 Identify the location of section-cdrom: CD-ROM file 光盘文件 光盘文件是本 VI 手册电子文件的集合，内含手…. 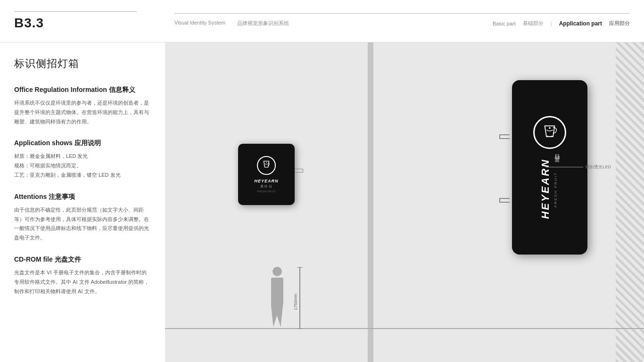
(83, 275).